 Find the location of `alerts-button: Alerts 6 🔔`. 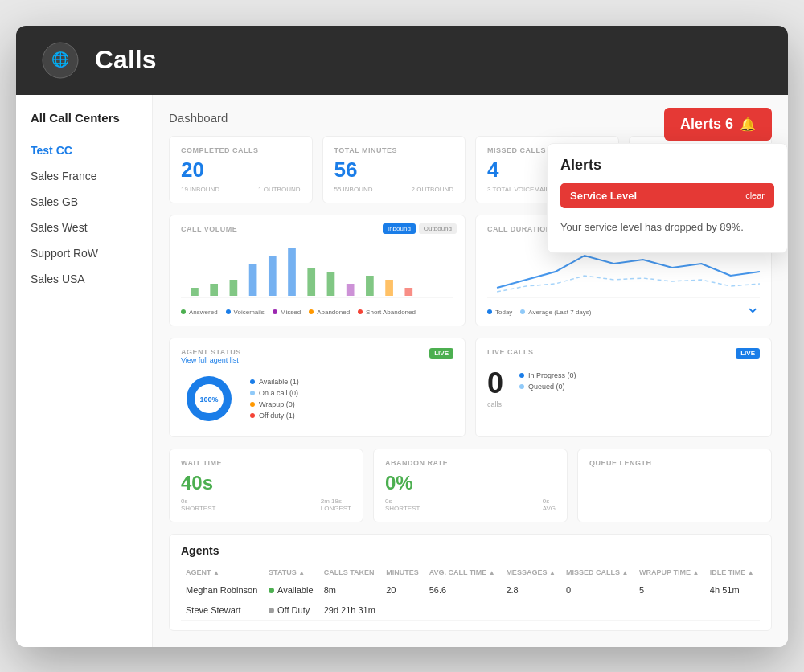

alerts-button: Alerts 6 🔔 is located at coordinates (718, 124).